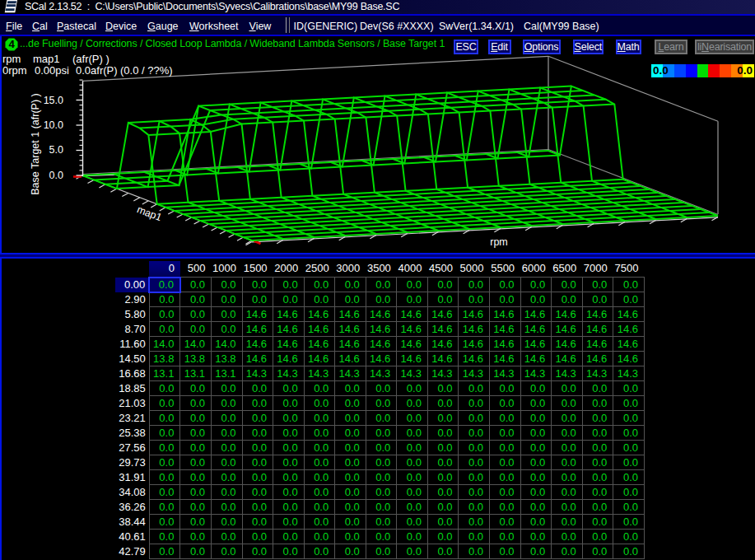 Image resolution: width=755 pixels, height=560 pixels. What do you see at coordinates (54, 100) in the screenshot?
I see `svg-text: 15.0` at bounding box center [54, 100].